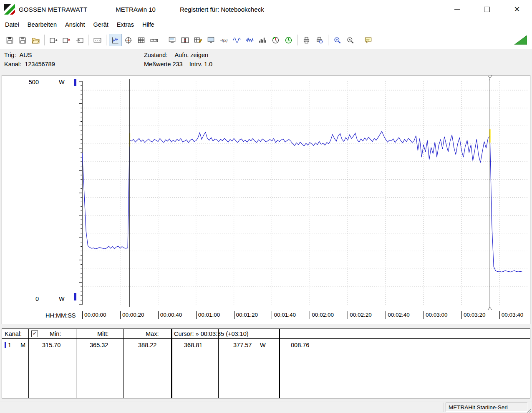 The height and width of the screenshot is (413, 532). I want to click on row-channel: 1, so click(10, 345).